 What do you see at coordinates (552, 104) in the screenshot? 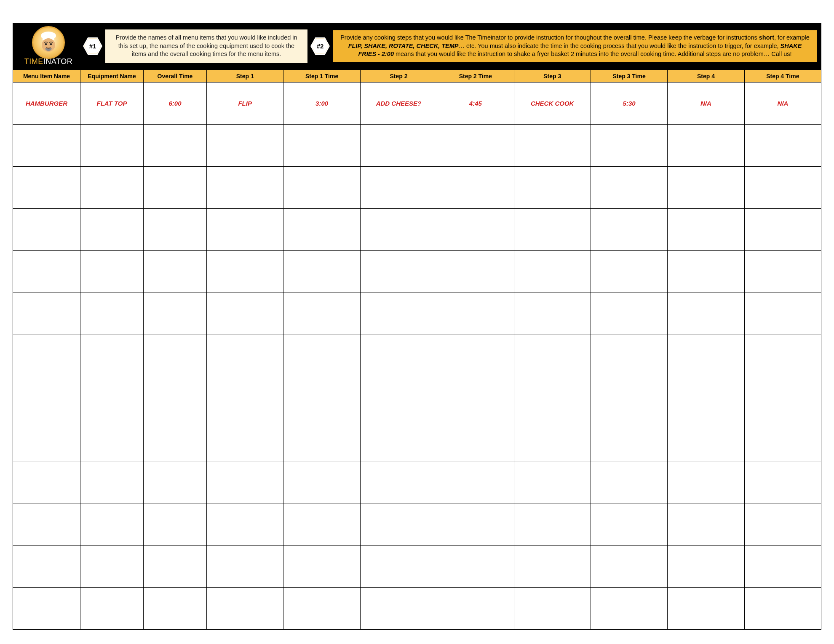
I see `cell: CHECK COOK` at bounding box center [552, 104].